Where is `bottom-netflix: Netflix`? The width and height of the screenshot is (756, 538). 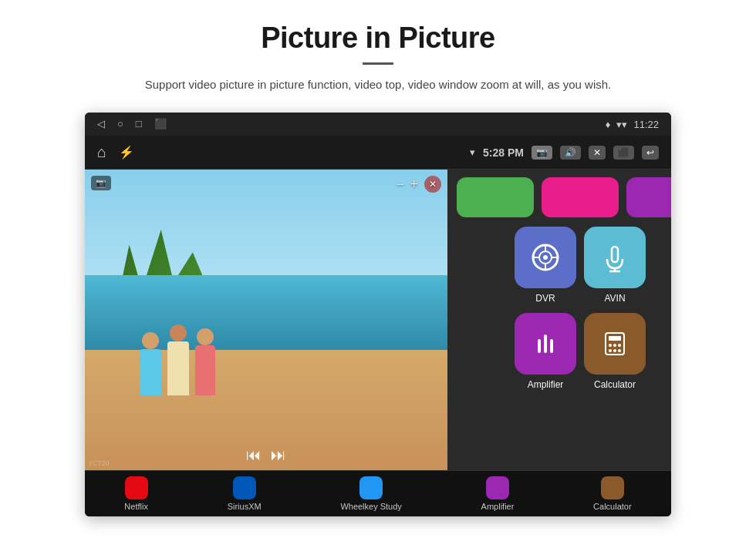 bottom-netflix: Netflix is located at coordinates (136, 493).